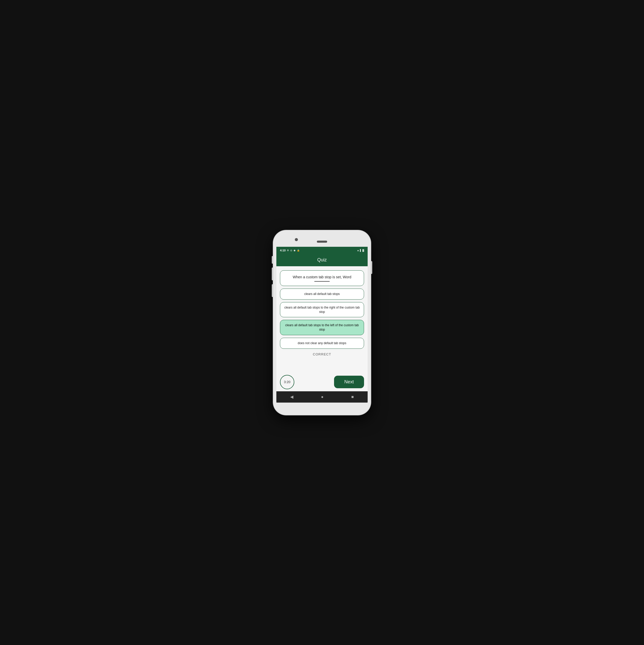  Describe the element at coordinates (273, 290) in the screenshot. I see `camera-button` at that location.